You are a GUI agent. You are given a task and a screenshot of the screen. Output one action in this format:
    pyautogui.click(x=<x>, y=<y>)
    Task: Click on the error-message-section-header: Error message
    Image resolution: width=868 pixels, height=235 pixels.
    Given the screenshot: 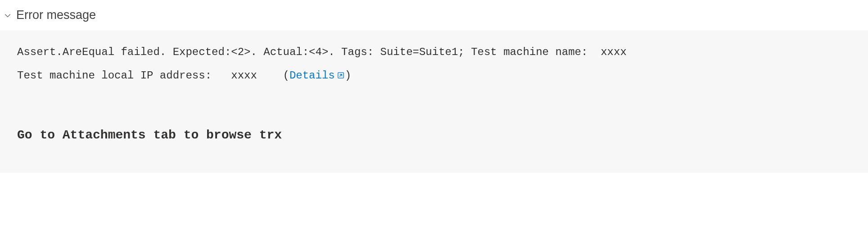 What is the action you would take?
    pyautogui.click(x=434, y=15)
    